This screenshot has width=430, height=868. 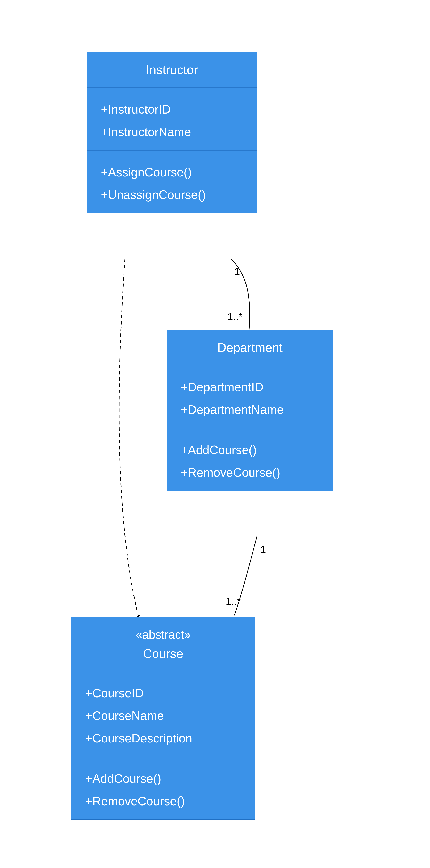 What do you see at coordinates (250, 397) in the screenshot?
I see `attributes-section: +DepartmentID +DepartmentName` at bounding box center [250, 397].